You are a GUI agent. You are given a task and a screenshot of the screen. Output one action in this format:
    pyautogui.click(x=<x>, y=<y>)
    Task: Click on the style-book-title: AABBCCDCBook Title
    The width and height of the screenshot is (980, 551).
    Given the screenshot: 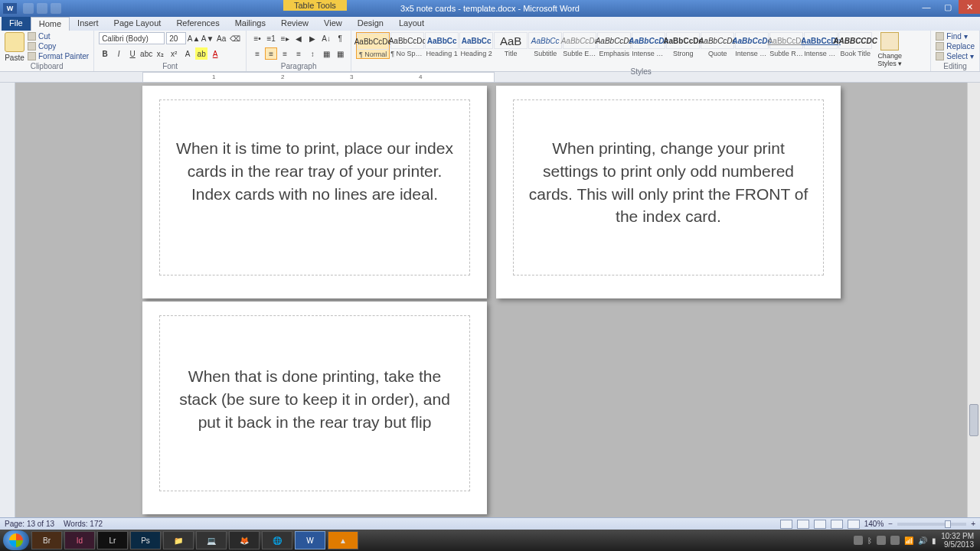 What is the action you would take?
    pyautogui.click(x=855, y=46)
    